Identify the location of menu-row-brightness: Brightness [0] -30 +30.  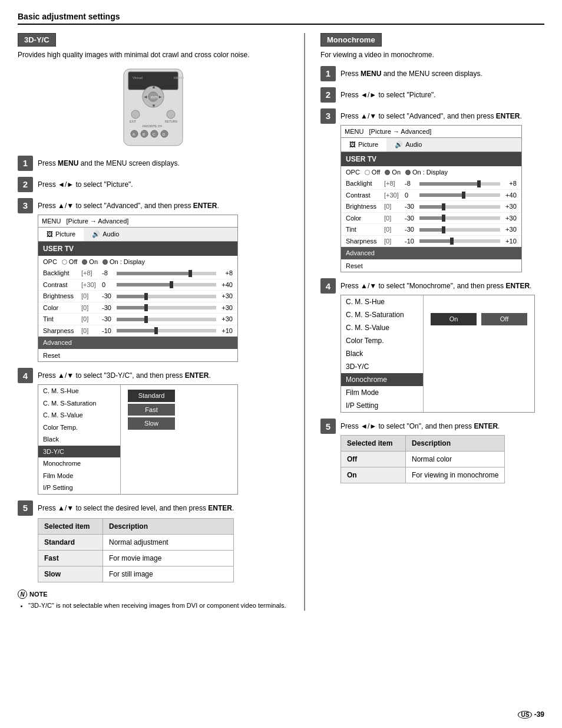
(138, 297).